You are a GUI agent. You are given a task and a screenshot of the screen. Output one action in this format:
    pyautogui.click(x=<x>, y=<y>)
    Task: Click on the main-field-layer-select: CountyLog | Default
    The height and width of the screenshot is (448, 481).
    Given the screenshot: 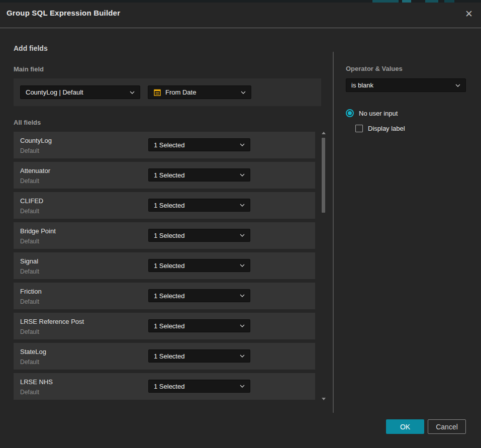 What is the action you would take?
    pyautogui.click(x=80, y=93)
    